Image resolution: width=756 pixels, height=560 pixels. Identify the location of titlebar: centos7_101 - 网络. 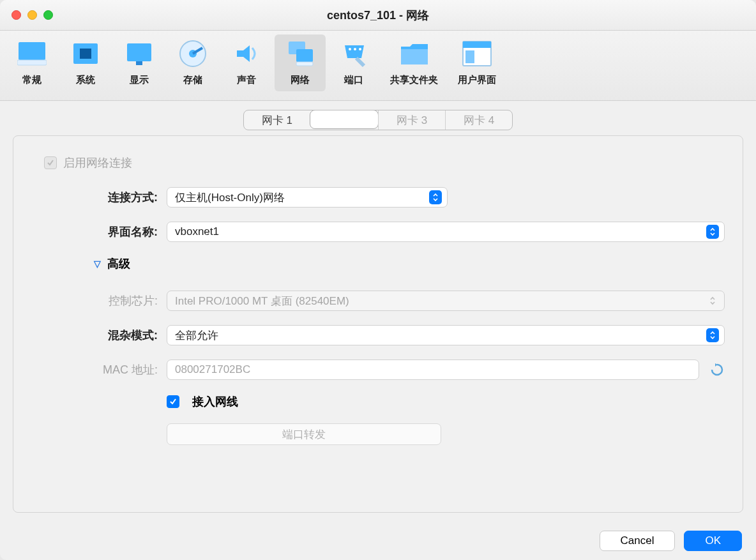
(378, 15).